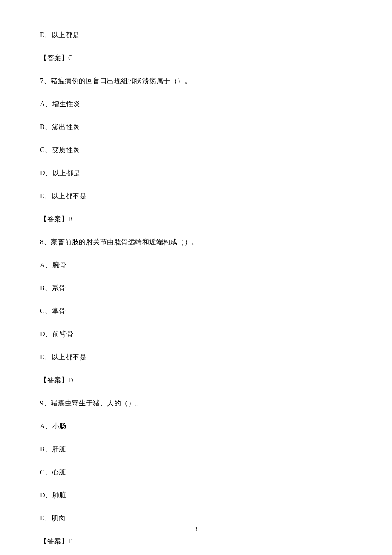 The width and height of the screenshot is (392, 555). What do you see at coordinates (196, 265) in the screenshot?
I see `option-a: A、腕骨` at bounding box center [196, 265].